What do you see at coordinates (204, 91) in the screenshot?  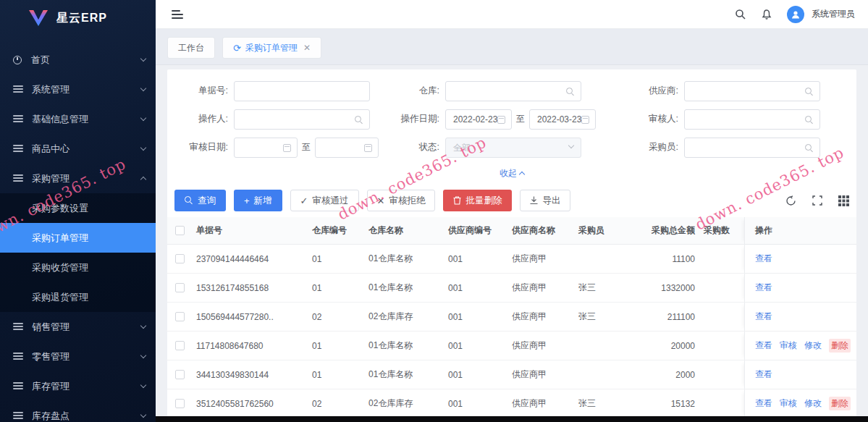 I see `doc-no-label: 单据号:` at bounding box center [204, 91].